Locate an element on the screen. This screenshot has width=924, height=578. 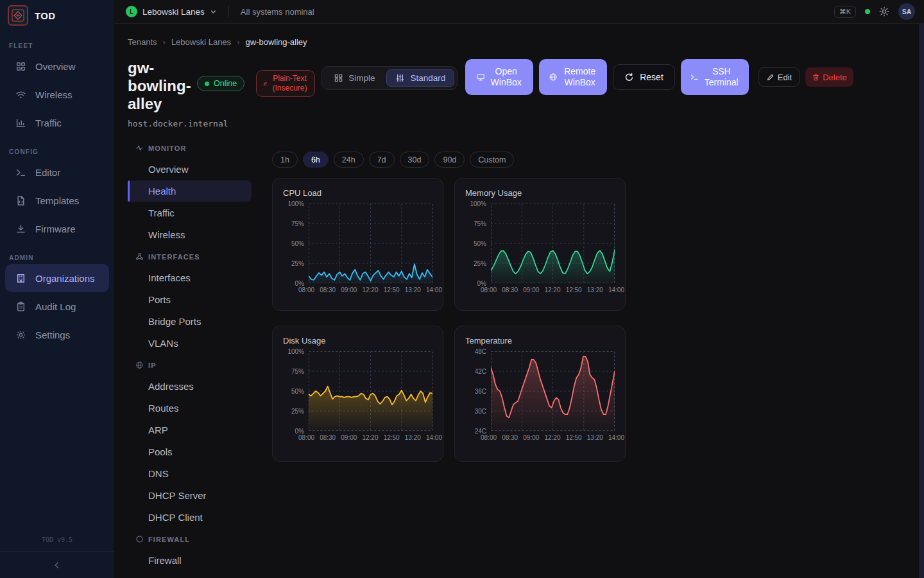
activity-icon is located at coordinates (140, 148).